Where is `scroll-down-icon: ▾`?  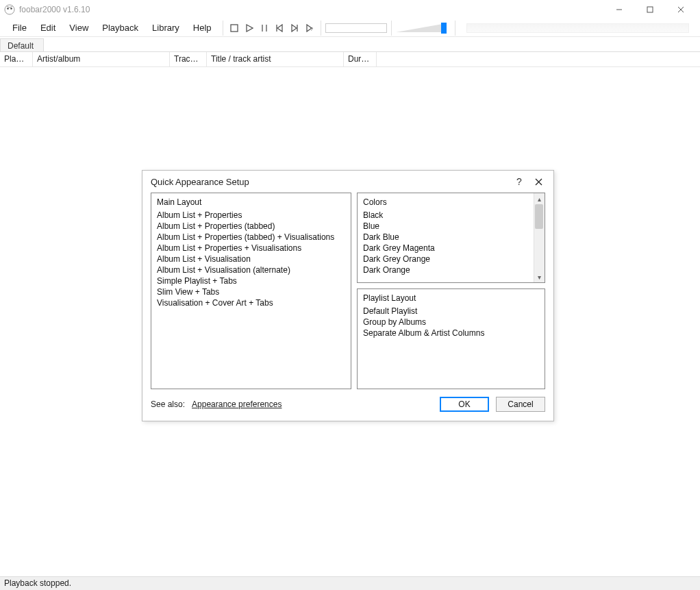
scroll-down-icon: ▾ is located at coordinates (540, 277).